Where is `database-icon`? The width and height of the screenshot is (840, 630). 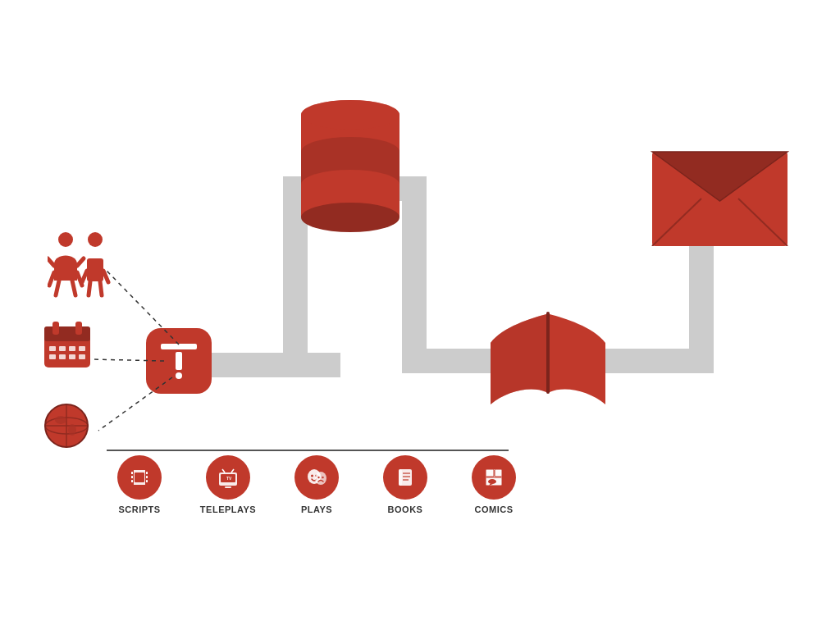
database-icon is located at coordinates (350, 179).